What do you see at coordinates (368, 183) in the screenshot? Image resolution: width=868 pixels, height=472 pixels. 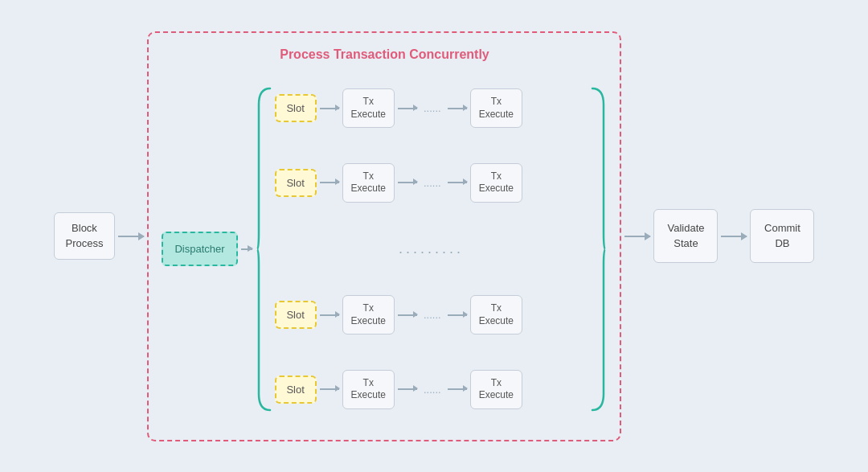 I see `tx-box-2-1: Tx Execute` at bounding box center [368, 183].